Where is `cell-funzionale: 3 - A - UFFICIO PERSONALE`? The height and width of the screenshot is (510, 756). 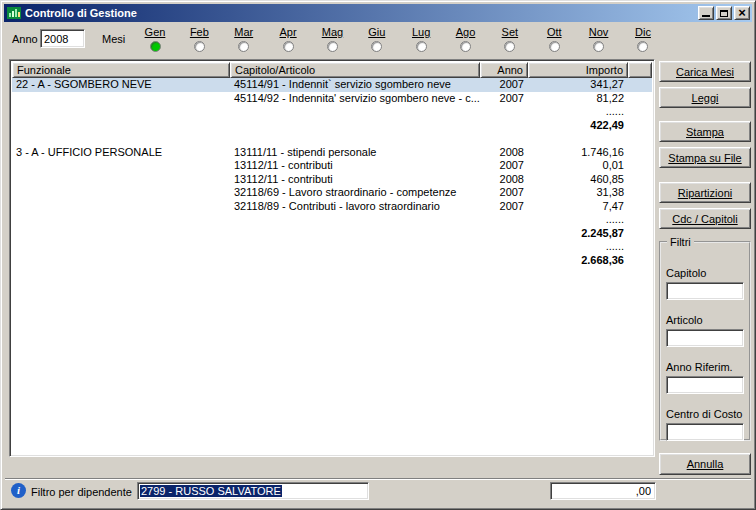 cell-funzionale: 3 - A - UFFICIO PERSONALE is located at coordinates (121, 152).